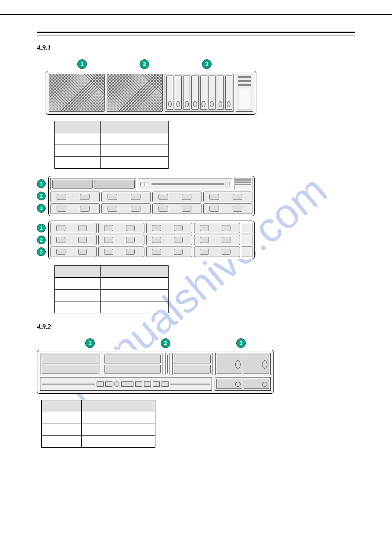 Image resolution: width=392 pixels, height=555 pixels. I want to click on sff-option-bay, so click(93, 184).